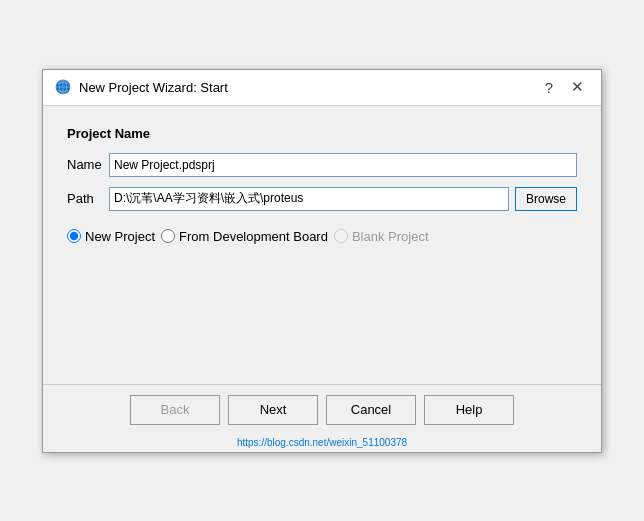  I want to click on title-bar: New Project Wizard: Start ? ✕, so click(322, 88).